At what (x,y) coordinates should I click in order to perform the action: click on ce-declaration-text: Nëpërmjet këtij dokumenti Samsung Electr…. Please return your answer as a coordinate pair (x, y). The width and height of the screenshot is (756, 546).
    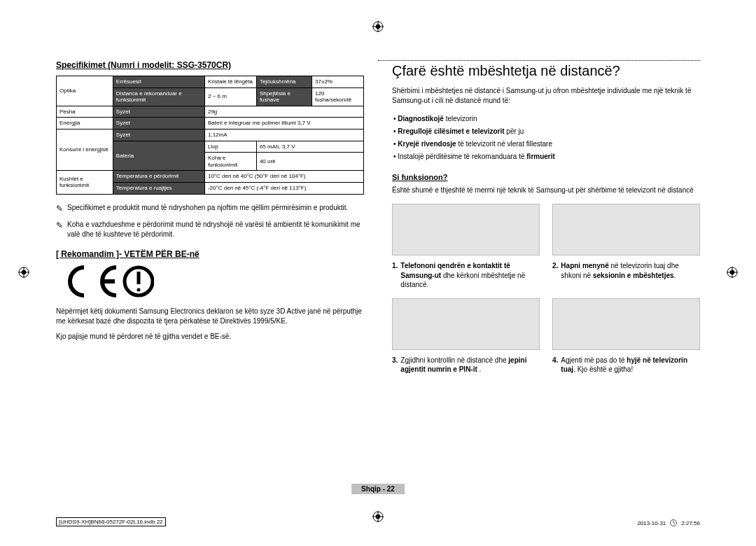
    Looking at the image, I should click on (210, 316).